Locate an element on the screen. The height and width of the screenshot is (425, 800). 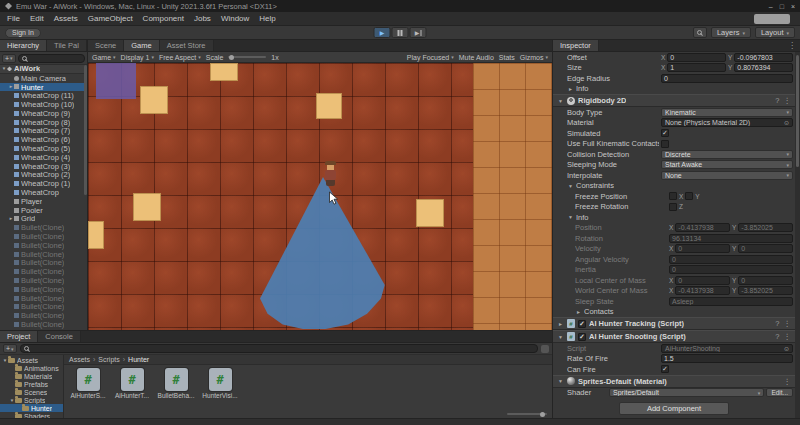
row-size: SizeX1Y0.8076394 is located at coordinates (674, 68).